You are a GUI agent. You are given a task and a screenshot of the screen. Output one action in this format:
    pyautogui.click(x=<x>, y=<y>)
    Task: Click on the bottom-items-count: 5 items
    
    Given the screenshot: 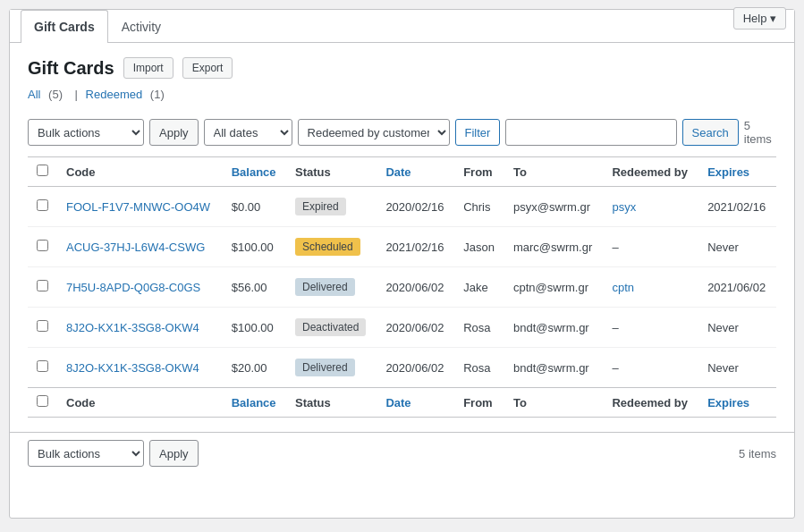 What is the action you would take?
    pyautogui.click(x=757, y=454)
    